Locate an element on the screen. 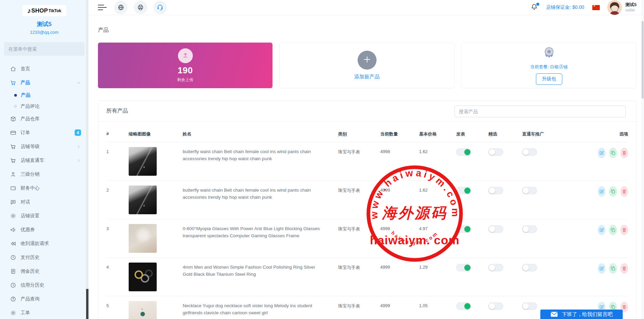 This screenshot has width=644, height=319. tiktok-note-icon: ♪ is located at coordinates (29, 11).